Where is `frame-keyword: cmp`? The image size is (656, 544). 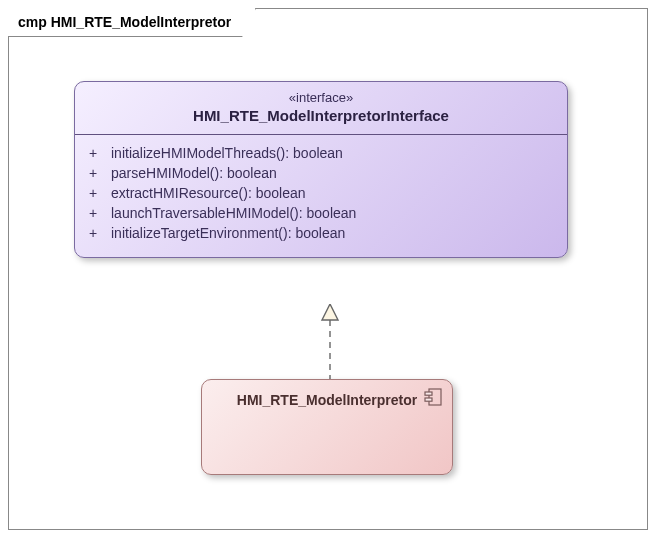 frame-keyword: cmp is located at coordinates (32, 22).